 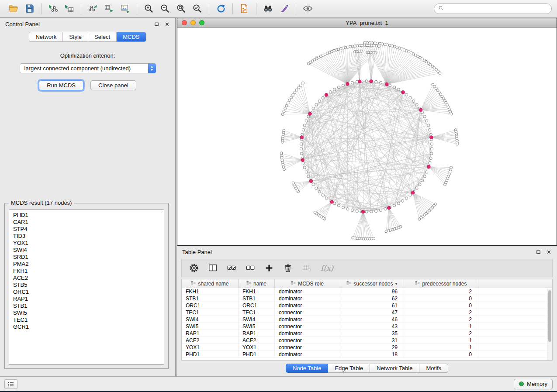 I want to click on maximize-window-icon, so click(x=202, y=23).